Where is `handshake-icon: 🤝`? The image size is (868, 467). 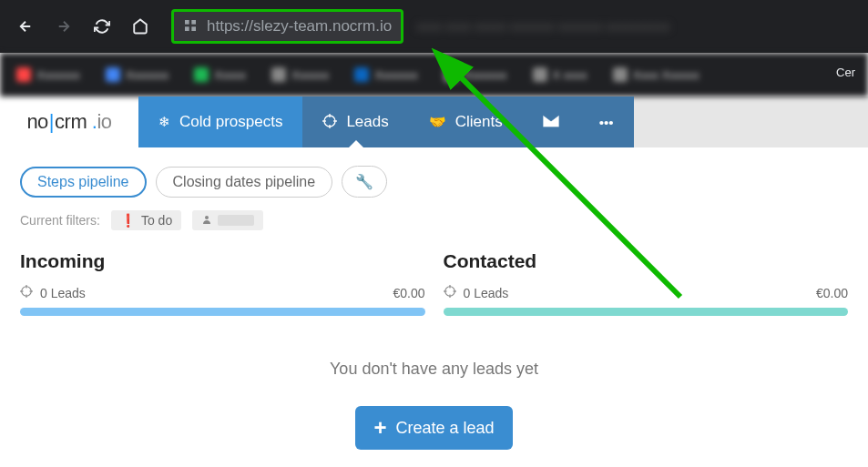
handshake-icon: 🤝 is located at coordinates (437, 122).